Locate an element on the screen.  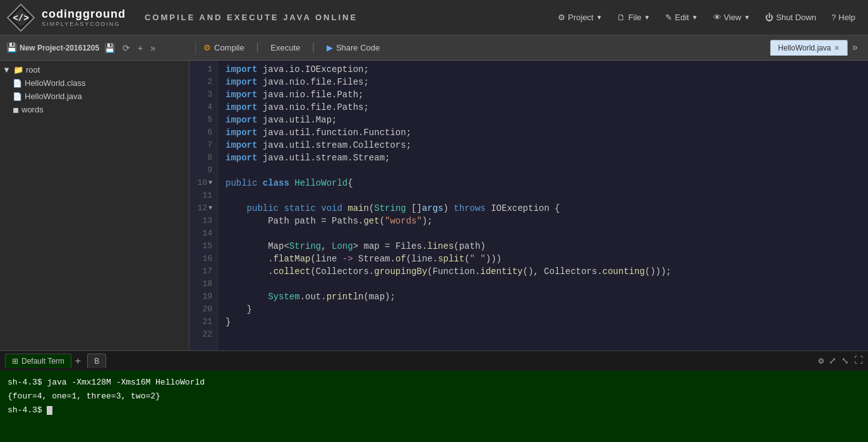
file-class-icon: 📄 is located at coordinates (18, 83).